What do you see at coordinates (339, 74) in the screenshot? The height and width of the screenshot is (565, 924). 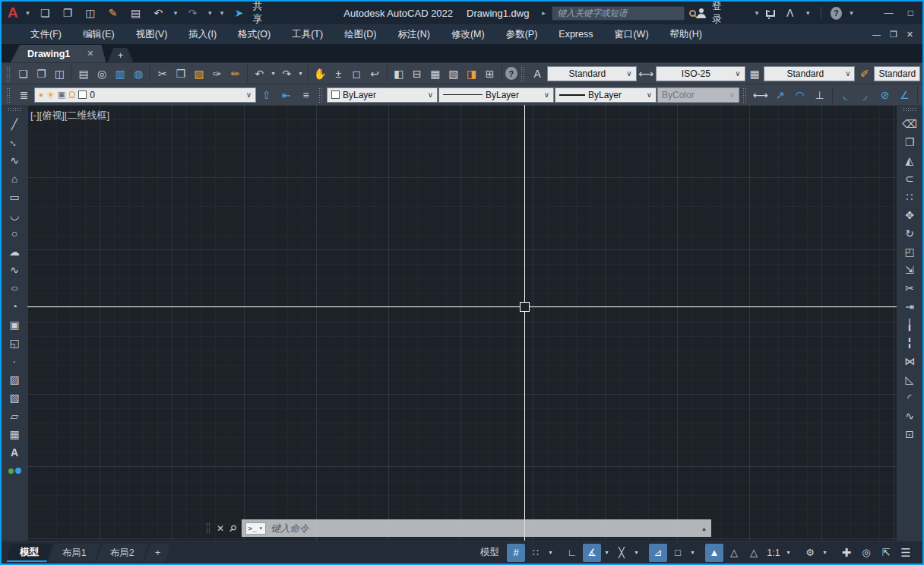 I see `zoom-realtime-button: ±` at bounding box center [339, 74].